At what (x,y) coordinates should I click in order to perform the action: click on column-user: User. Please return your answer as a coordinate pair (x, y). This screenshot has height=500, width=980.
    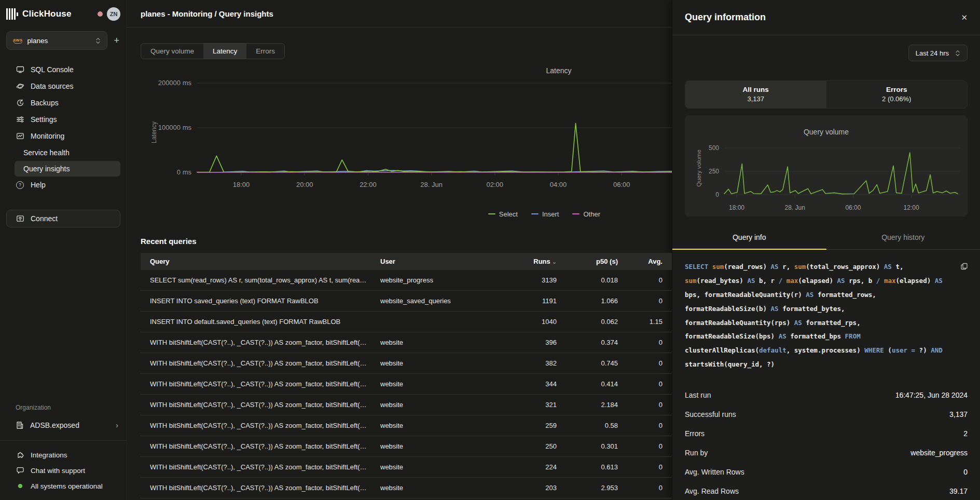
    Looking at the image, I should click on (445, 262).